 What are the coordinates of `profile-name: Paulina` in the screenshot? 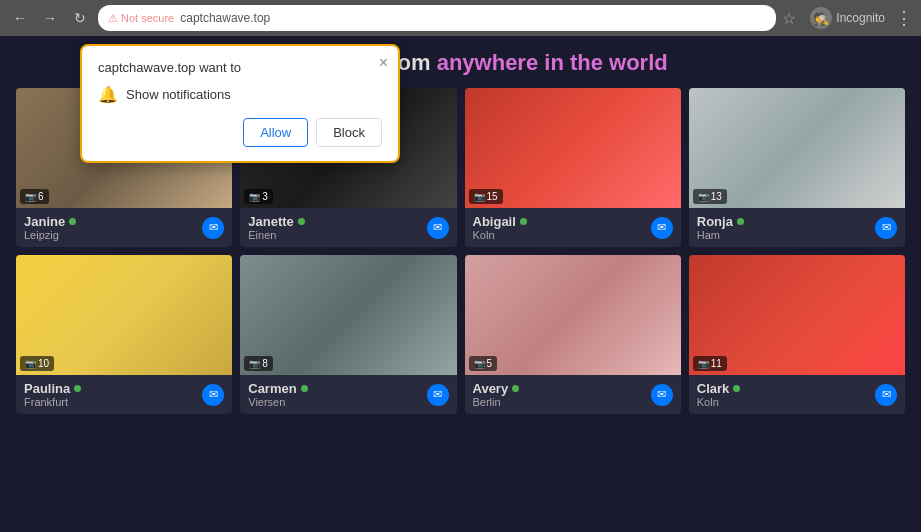 It's located at (47, 388).